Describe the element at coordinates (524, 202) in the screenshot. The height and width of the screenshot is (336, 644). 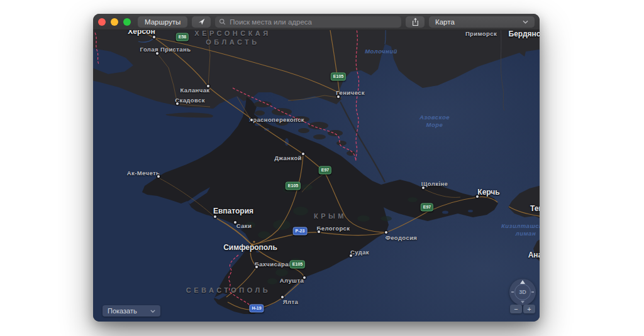
I see `taman-peninsula` at that location.